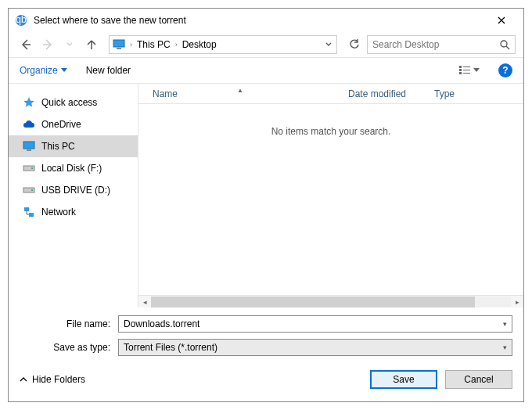  I want to click on save-button: Save, so click(404, 379).